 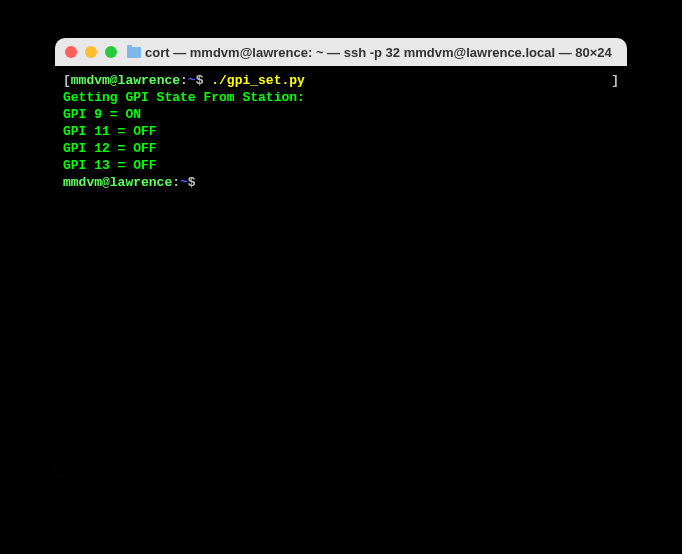 I want to click on output-line-2: GPI 9 = ON, so click(x=341, y=114).